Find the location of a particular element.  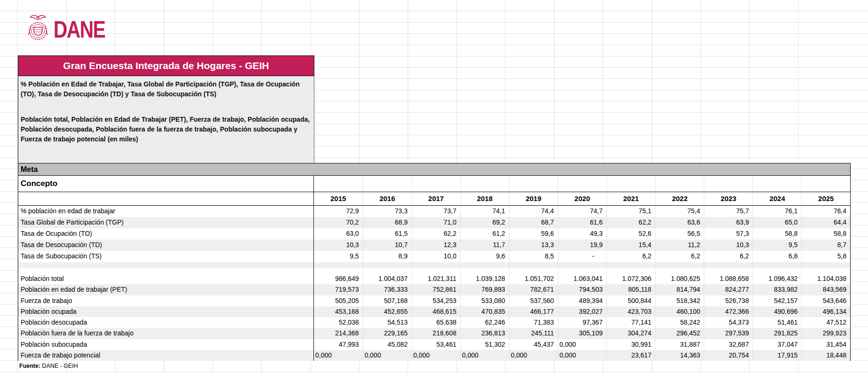

year-header-2015: 2015 is located at coordinates (338, 199).